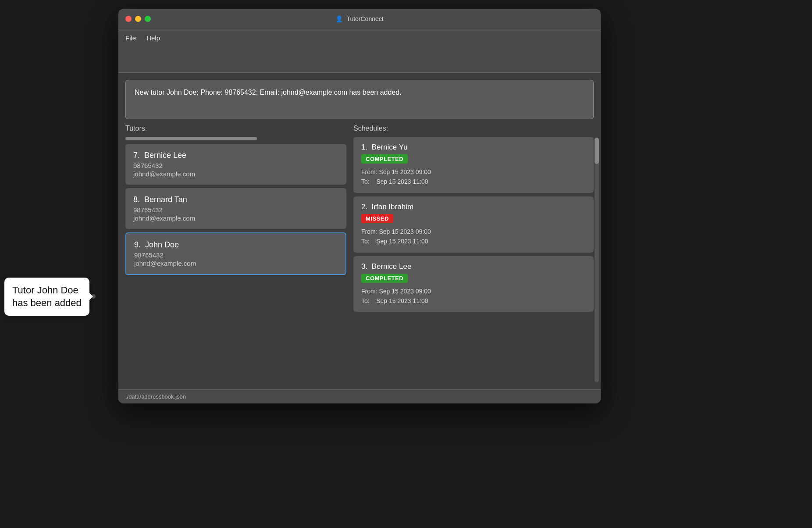 The width and height of the screenshot is (812, 528). I want to click on traffic-lights, so click(138, 19).